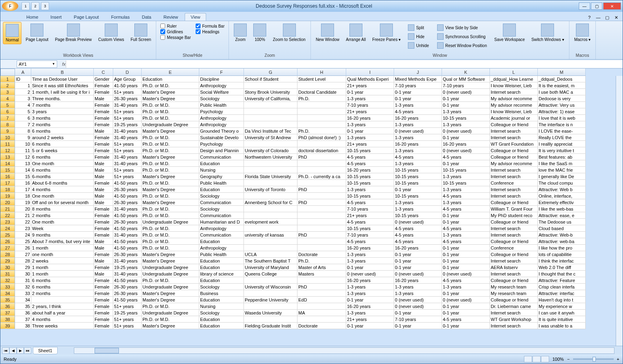  I want to click on cell: 16, so click(23, 183).